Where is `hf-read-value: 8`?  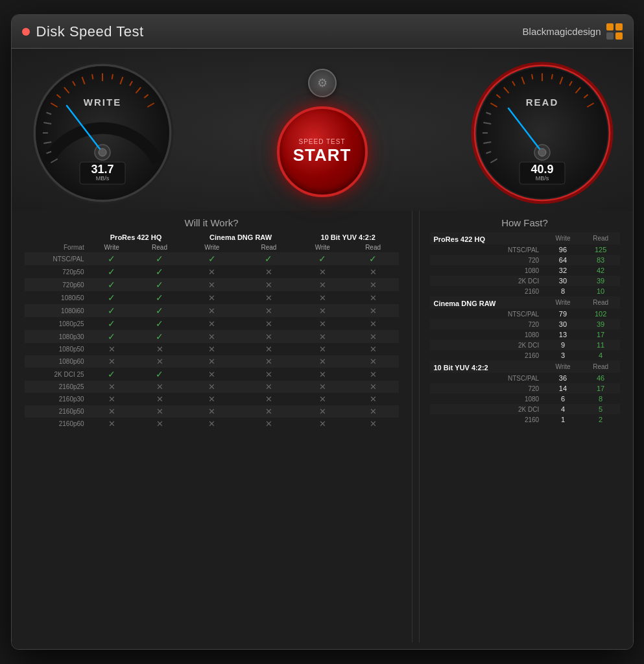 hf-read-value: 8 is located at coordinates (601, 399).